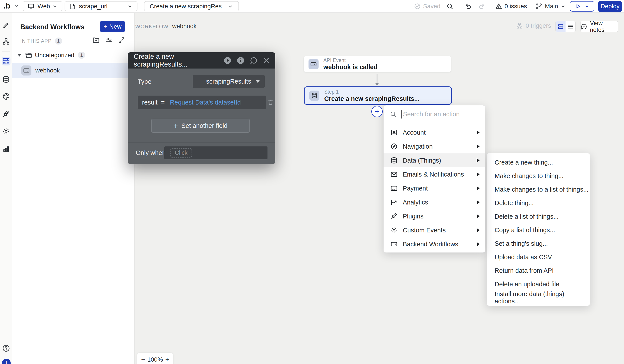 This screenshot has width=624, height=364. I want to click on only-when-input: Click, so click(216, 153).